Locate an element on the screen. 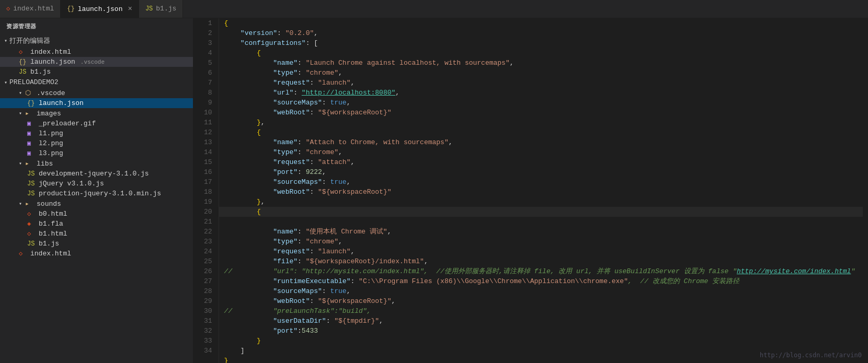 The width and height of the screenshot is (868, 363). sidebar-item-b1-js: JS b1.js is located at coordinates (96, 243).